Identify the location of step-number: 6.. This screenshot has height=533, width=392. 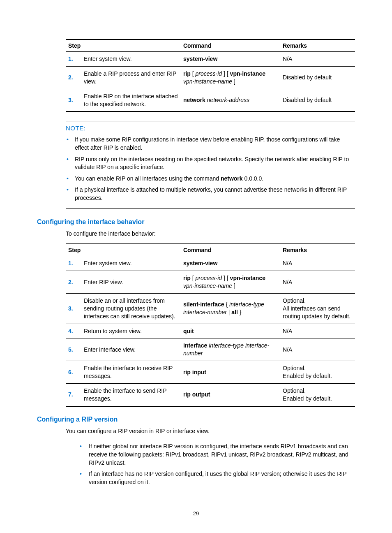
(74, 373).